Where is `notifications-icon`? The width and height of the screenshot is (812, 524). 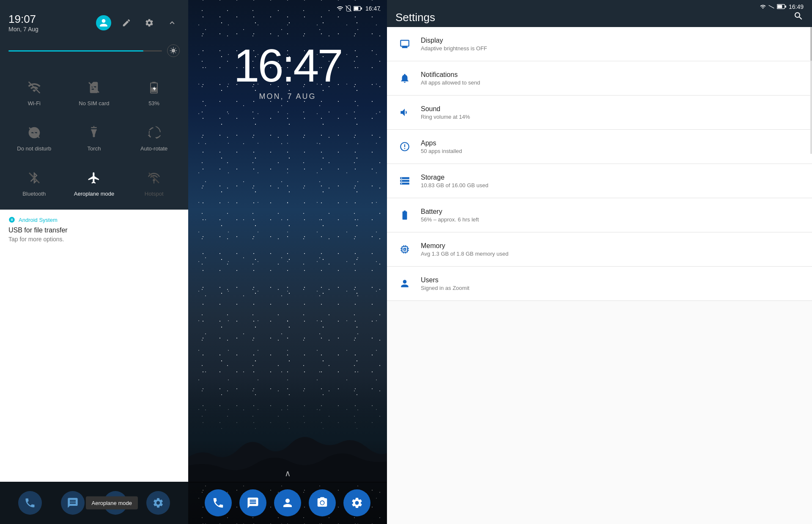
notifications-icon is located at coordinates (405, 78).